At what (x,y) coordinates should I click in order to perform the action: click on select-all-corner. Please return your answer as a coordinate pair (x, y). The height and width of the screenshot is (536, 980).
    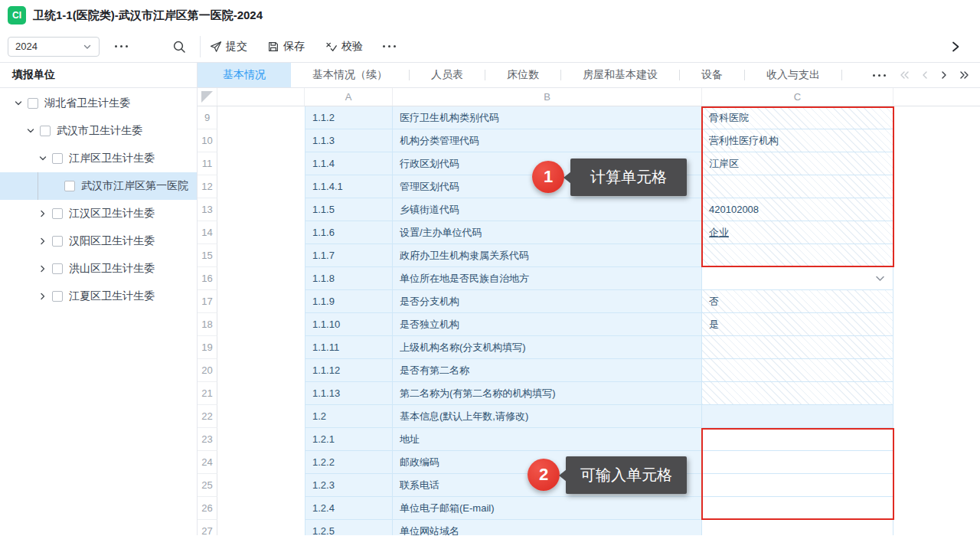
    Looking at the image, I should click on (207, 96).